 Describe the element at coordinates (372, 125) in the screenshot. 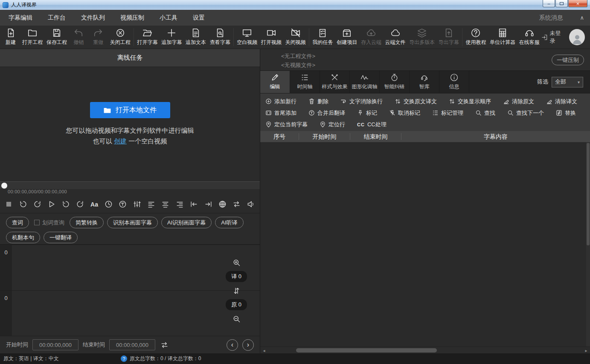

I see `cc-process-action: CCCC处理` at that location.